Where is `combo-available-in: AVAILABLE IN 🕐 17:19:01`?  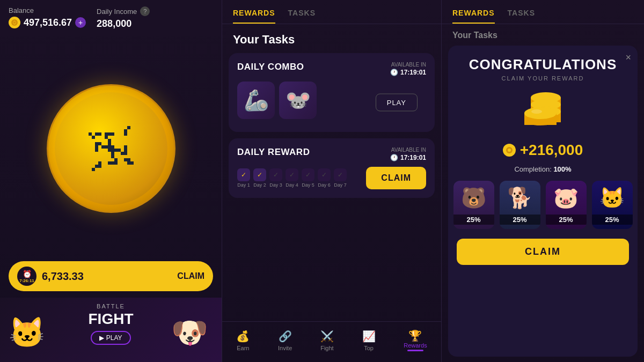
combo-available-in: AVAILABLE IN 🕐 17:19:01 is located at coordinates (408, 69).